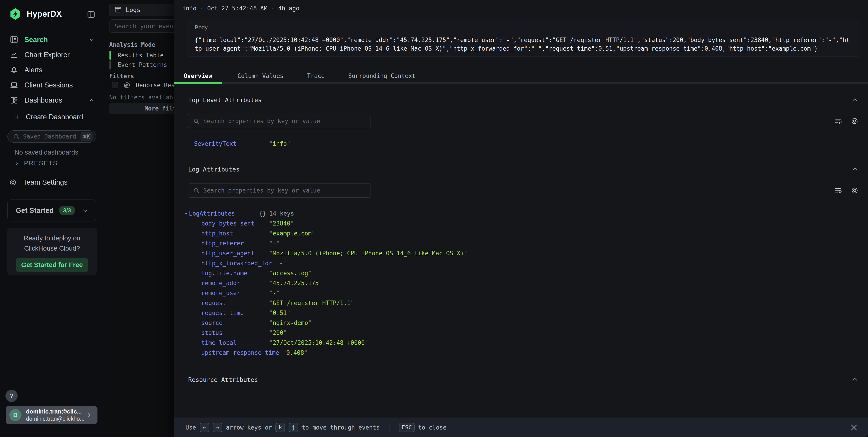 Image resolution: width=868 pixels, height=437 pixels. I want to click on attribute-key: http_host, so click(235, 233).